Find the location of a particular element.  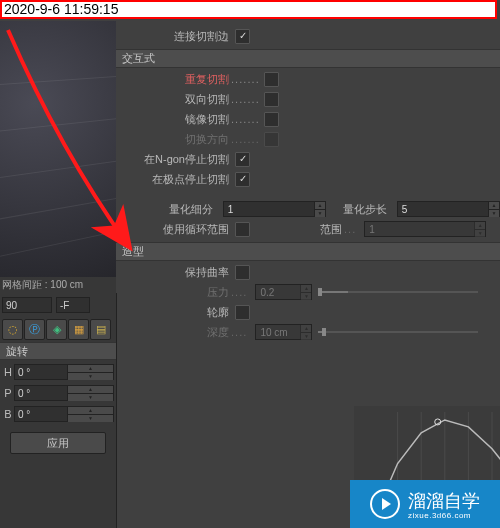

depth-slider is located at coordinates (398, 332).